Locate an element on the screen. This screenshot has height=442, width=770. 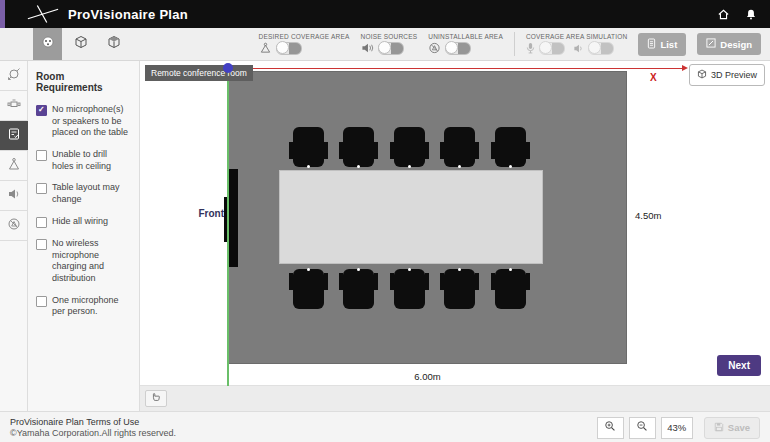
home-icon is located at coordinates (724, 14).